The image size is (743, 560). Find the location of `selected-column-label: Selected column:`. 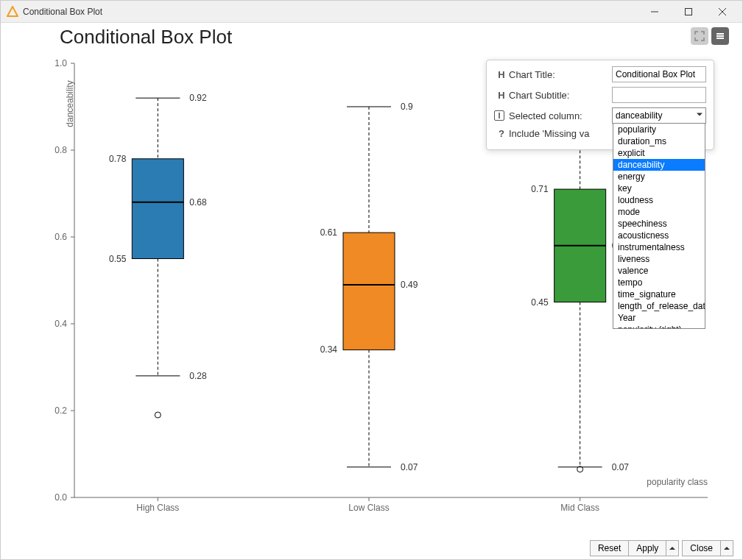

selected-column-label: Selected column: is located at coordinates (560, 116).